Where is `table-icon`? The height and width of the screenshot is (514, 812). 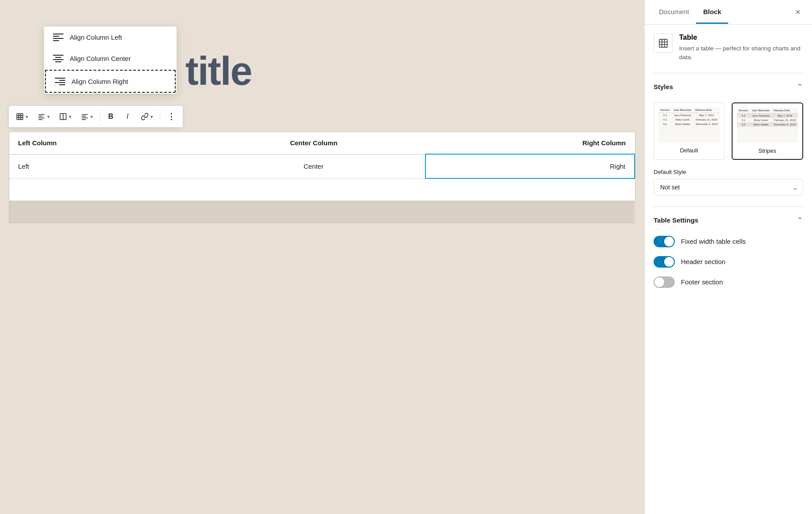
table-icon is located at coordinates (20, 117).